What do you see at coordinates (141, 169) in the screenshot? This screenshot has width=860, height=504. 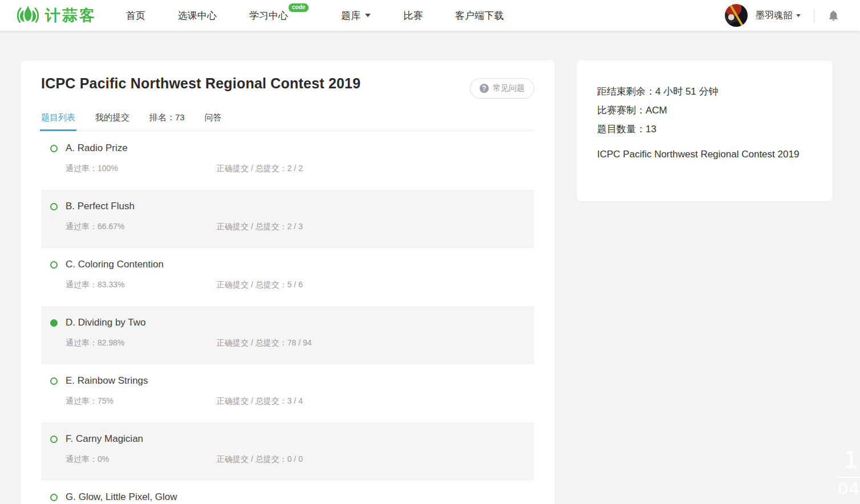 I see `pass-rate: 通过率：100%` at bounding box center [141, 169].